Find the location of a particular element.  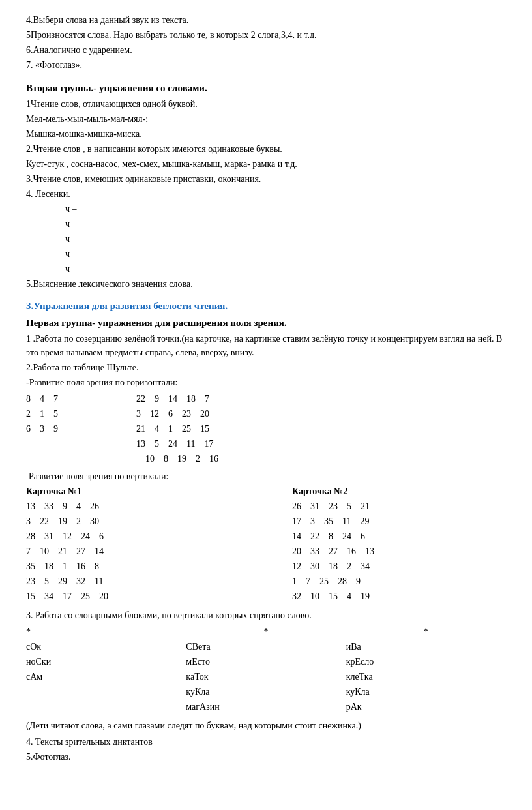

s2-line-4: 2.Чтение слов , в написании которых имею… is located at coordinates (266, 149).